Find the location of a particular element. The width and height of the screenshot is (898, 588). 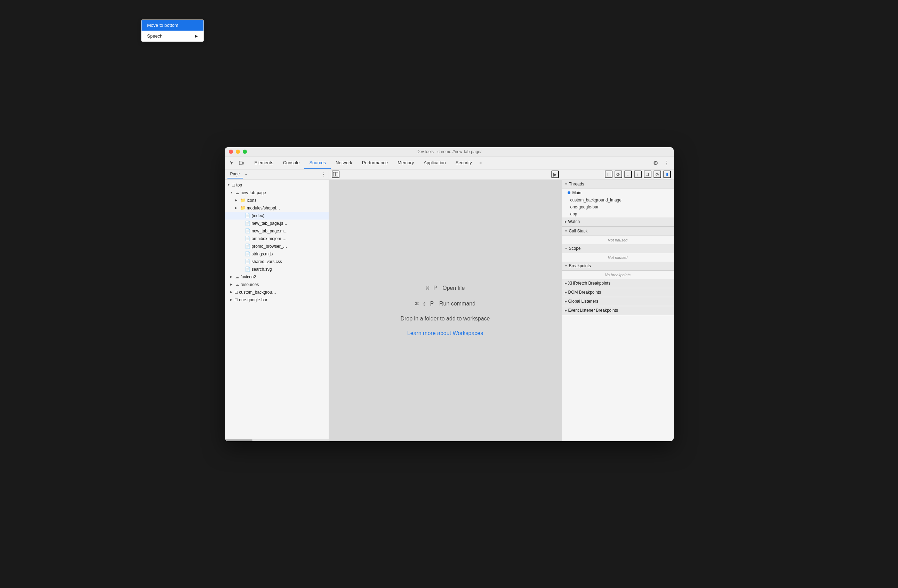

tree-item-top: ▼ □ top is located at coordinates (277, 185).